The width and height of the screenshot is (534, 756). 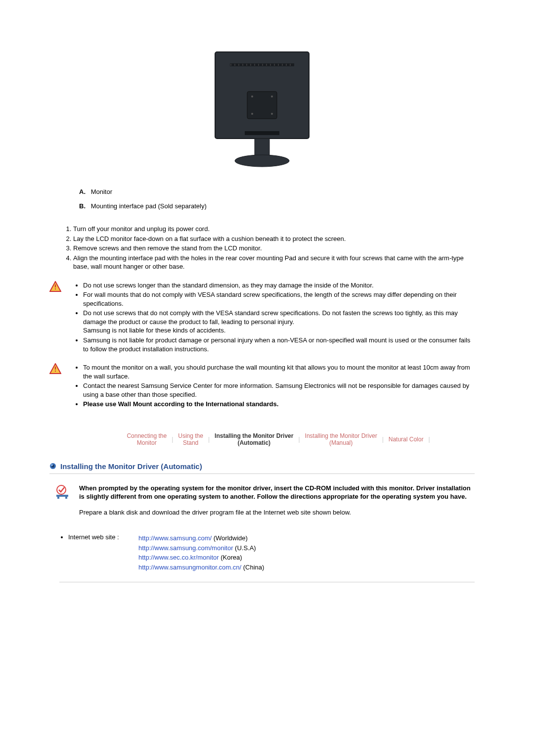 I want to click on step-3: Remove screws and then remove the stand …, so click(x=274, y=248).